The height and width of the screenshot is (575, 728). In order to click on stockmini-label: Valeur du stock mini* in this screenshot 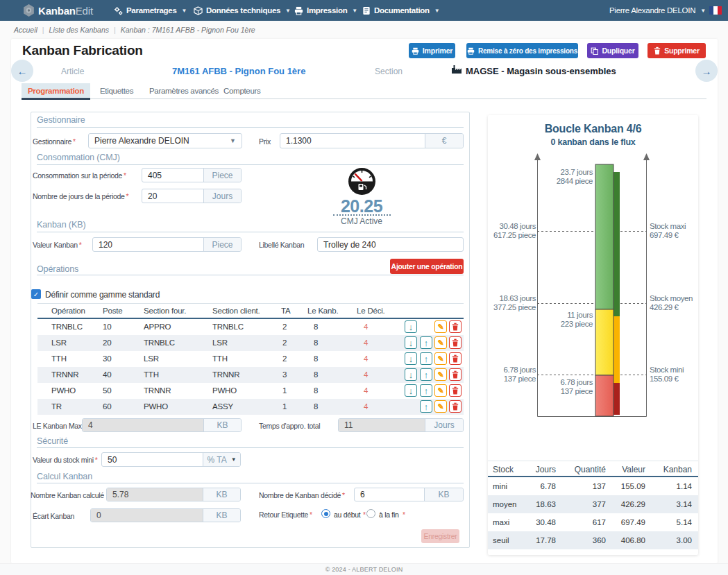, I will do `click(65, 460)`.